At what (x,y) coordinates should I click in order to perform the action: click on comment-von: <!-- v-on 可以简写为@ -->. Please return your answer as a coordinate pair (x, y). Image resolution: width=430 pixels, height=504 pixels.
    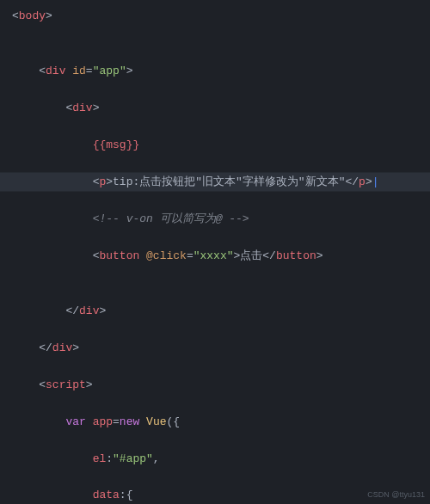
    Looking at the image, I should click on (171, 218).